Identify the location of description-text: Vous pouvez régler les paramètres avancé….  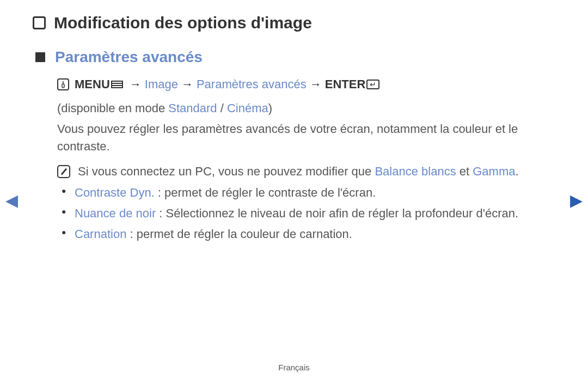
(306, 138).